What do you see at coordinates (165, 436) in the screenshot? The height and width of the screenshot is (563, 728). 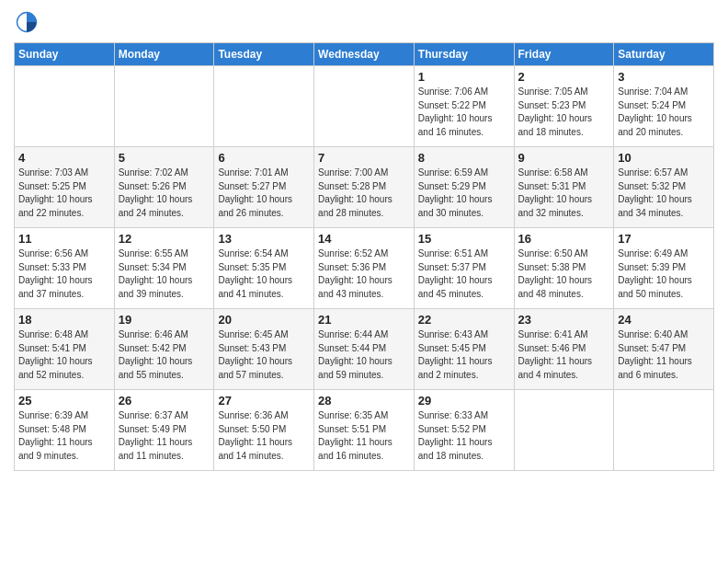 I see `day-info: Sunrise: 6:37 AM Sunset: 5:49 PM Dayligh…` at bounding box center [165, 436].